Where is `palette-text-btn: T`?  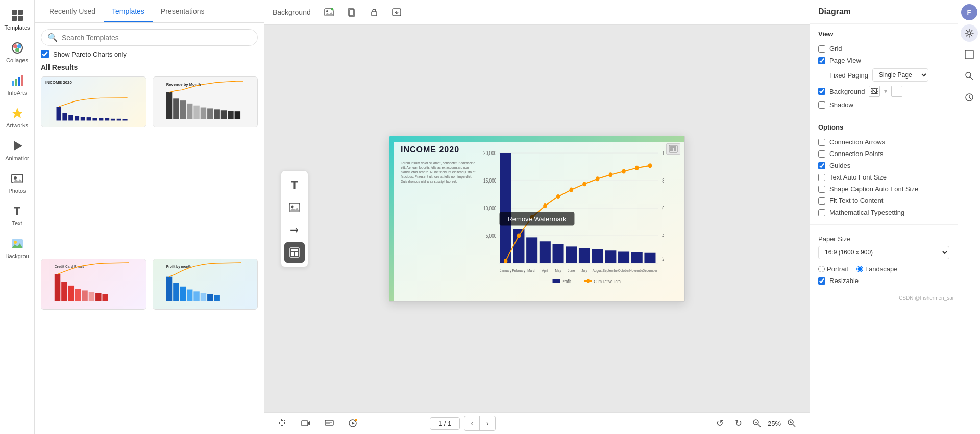
palette-text-btn: T is located at coordinates (295, 185).